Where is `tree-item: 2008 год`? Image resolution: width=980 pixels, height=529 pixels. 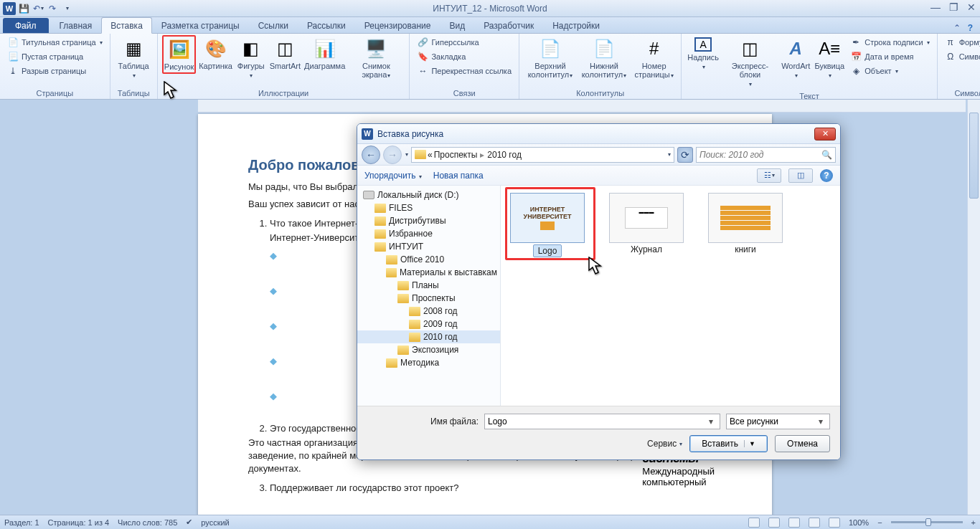
tree-item: 2008 год is located at coordinates (429, 311).